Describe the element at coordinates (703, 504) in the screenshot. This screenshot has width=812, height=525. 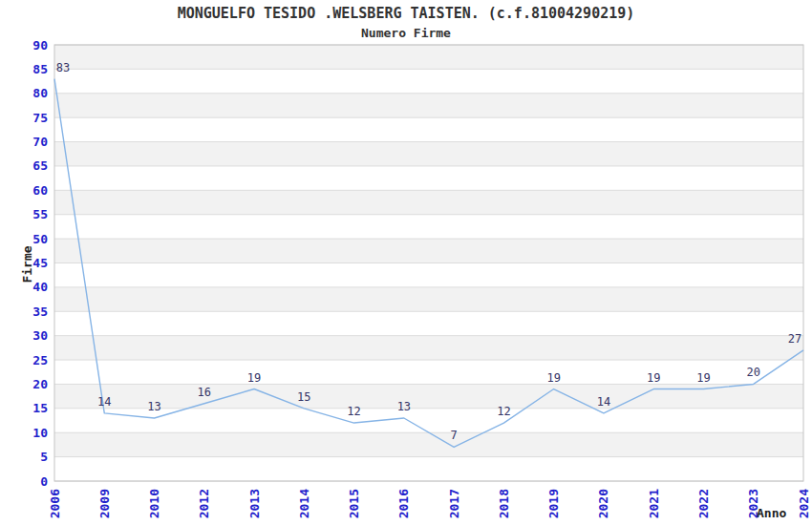
I see `x-tick-label: 2022` at that location.